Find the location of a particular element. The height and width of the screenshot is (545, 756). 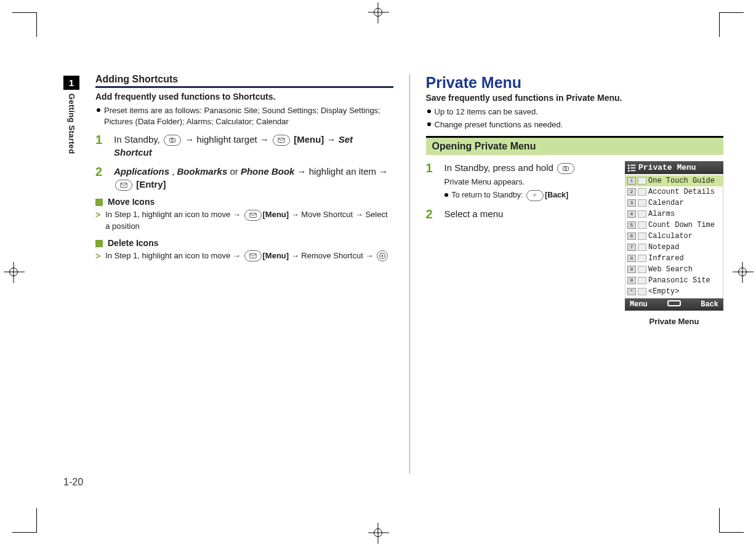

item-number: 1 is located at coordinates (632, 181).